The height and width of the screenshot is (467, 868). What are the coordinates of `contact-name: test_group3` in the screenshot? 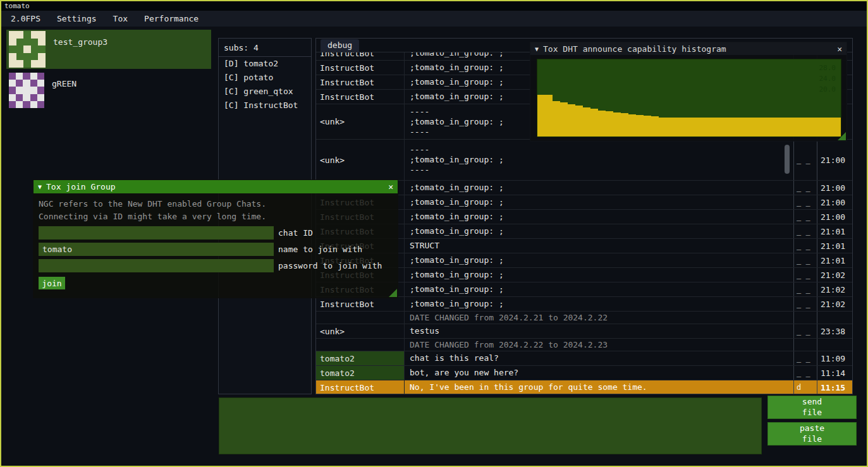 It's located at (80, 53).